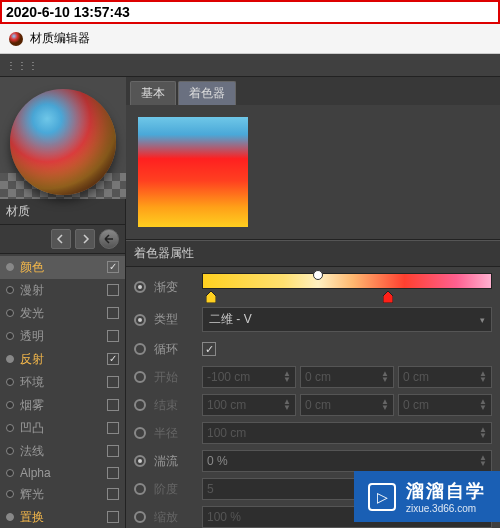  Describe the element at coordinates (318, 275) in the screenshot. I see `gradient-knob` at that location.